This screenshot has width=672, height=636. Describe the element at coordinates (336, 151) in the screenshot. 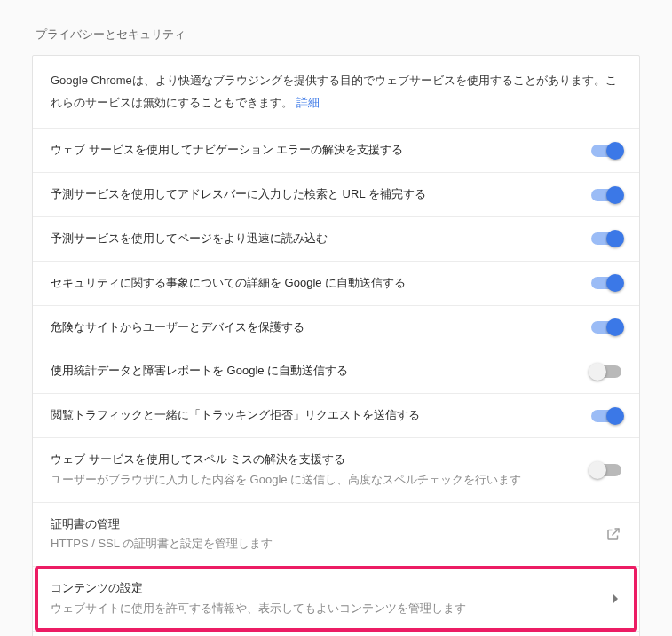

I see `row-nav-error: ウェブ サービスを使用してナビゲーション エラーの解決を支援する` at that location.